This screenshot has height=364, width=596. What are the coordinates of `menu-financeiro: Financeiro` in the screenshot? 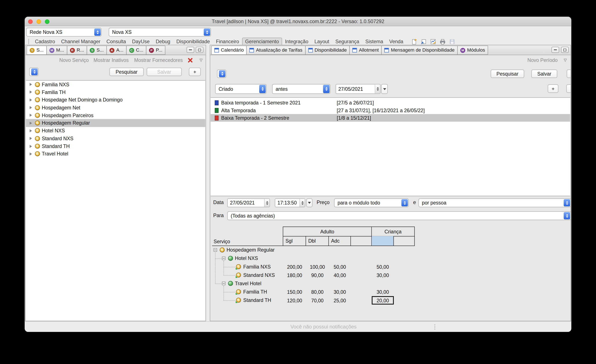 It's located at (228, 42).